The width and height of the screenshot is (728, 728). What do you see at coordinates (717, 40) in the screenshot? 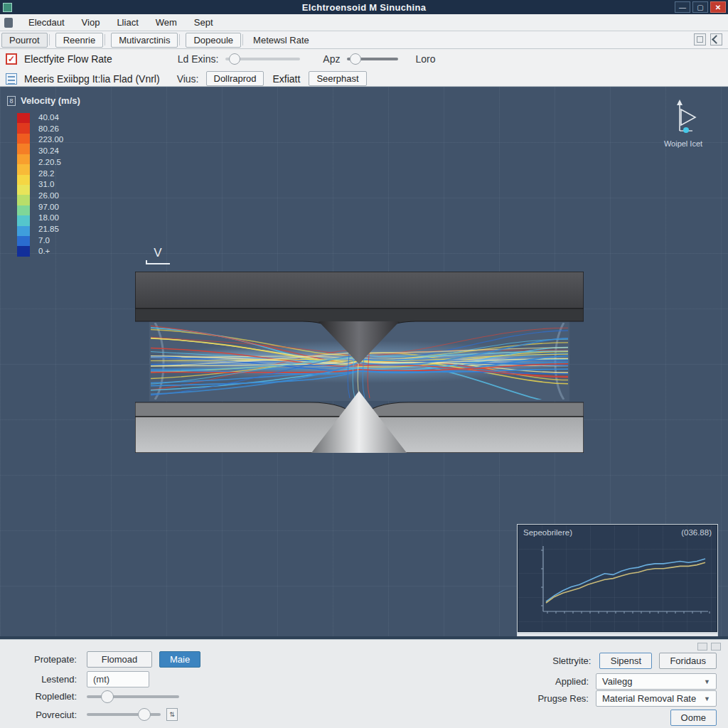
I see `edit-flag-icon` at bounding box center [717, 40].